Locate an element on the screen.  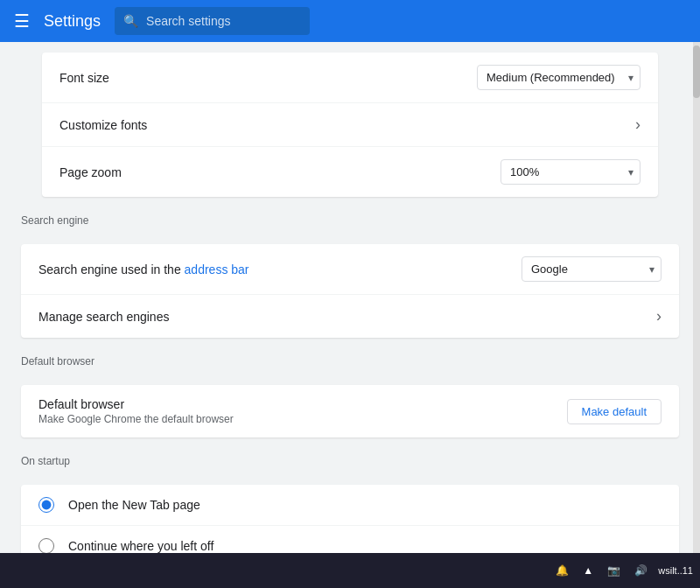
font-size-select-wrapper: Medium (Recommended) is located at coordinates (558, 77).